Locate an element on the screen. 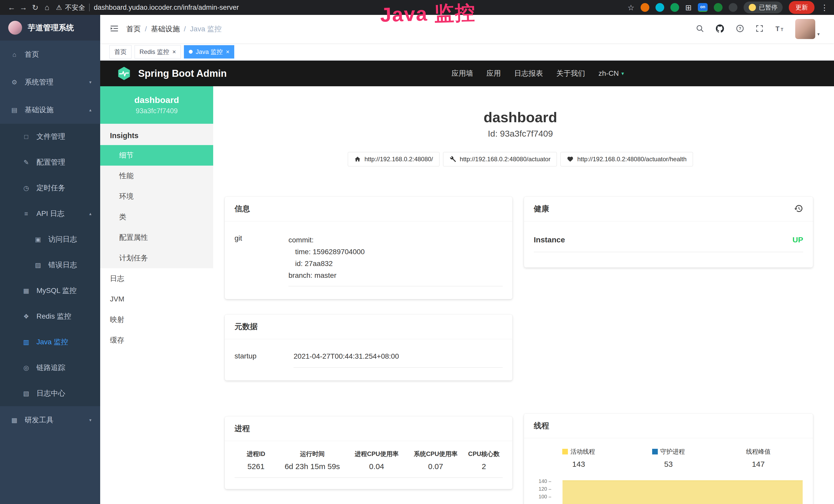 Image resolution: width=834 pixels, height=504 pixels. breadcrumb-infrastructure: 基础设施 is located at coordinates (165, 29).